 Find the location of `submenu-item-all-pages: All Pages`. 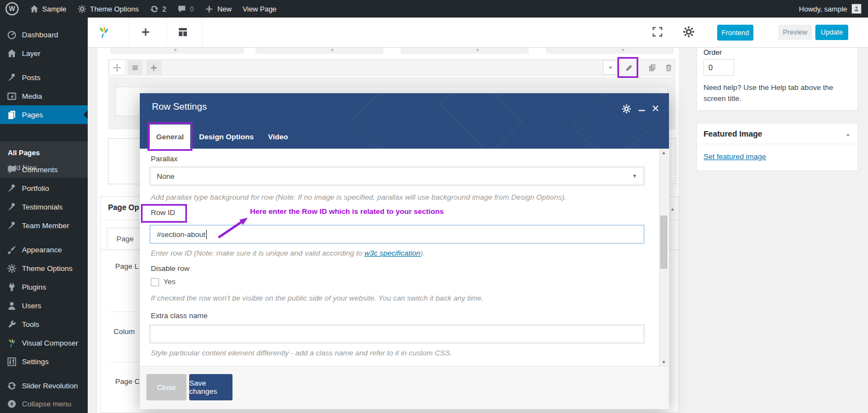

submenu-item-all-pages: All Pages is located at coordinates (44, 152).